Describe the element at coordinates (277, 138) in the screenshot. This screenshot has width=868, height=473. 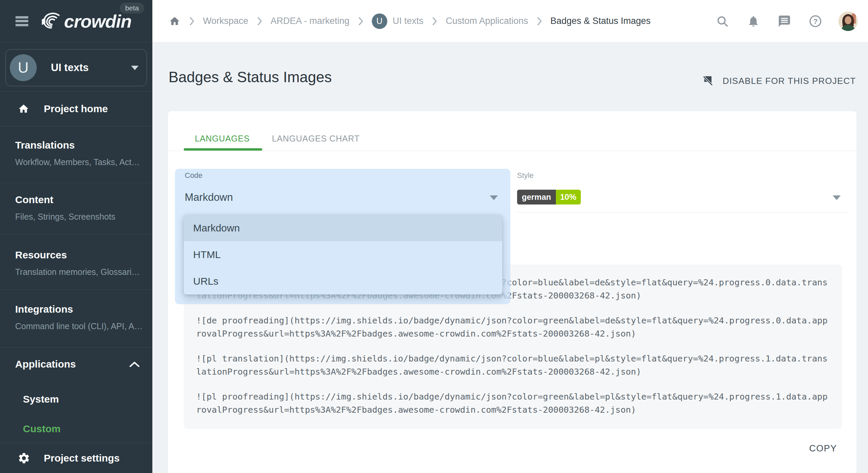
I see `tabs: LANGUAGES LANGUAGES CHART` at that location.